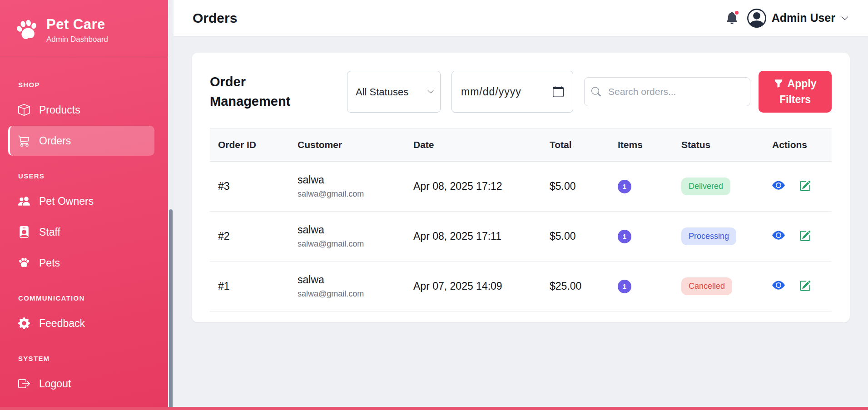 This screenshot has height=410, width=868. I want to click on sidebar-item-feedback: Feedback, so click(84, 323).